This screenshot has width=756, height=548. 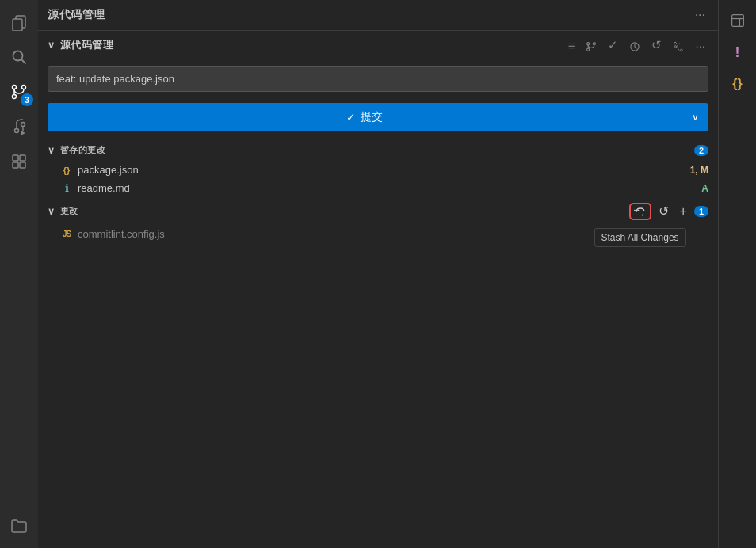 What do you see at coordinates (613, 45) in the screenshot?
I see `scm-check-icon: ✓` at bounding box center [613, 45].